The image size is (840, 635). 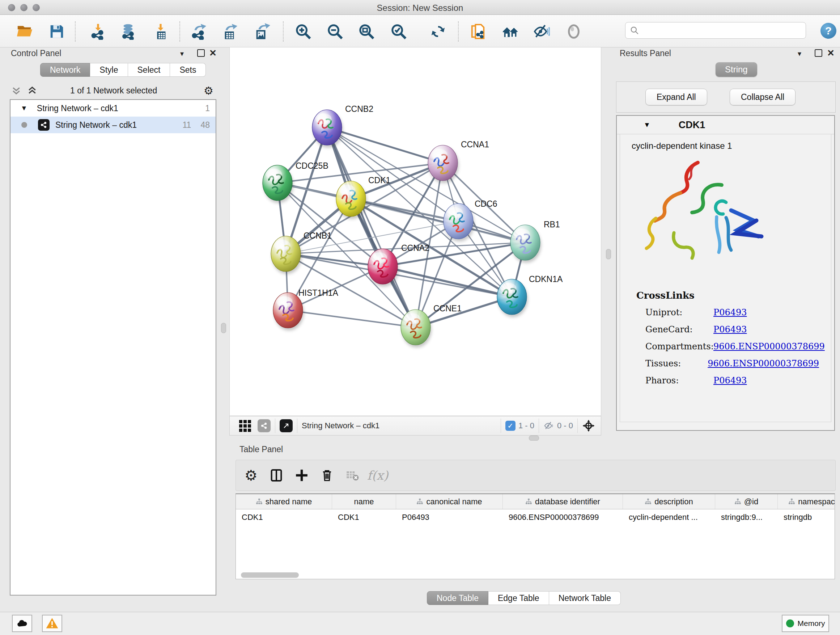 What do you see at coordinates (818, 53) in the screenshot?
I see `results-panel-float-icon` at bounding box center [818, 53].